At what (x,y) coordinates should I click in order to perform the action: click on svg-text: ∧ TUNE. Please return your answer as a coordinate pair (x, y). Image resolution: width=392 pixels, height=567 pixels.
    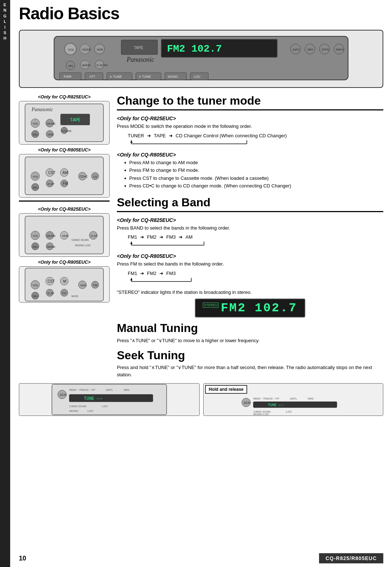
    Looking at the image, I should click on (116, 77).